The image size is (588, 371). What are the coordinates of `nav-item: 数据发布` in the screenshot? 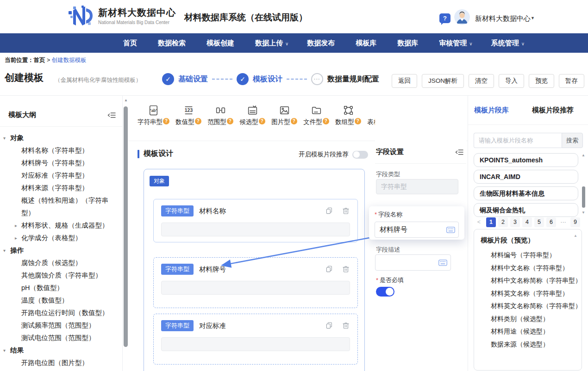 It's located at (322, 43).